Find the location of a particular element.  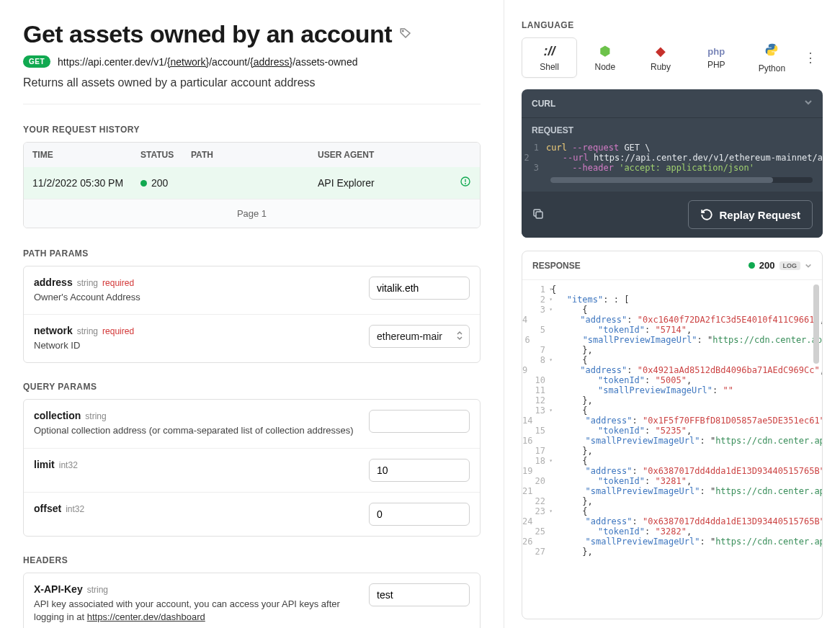

request-label: REQUEST is located at coordinates (672, 129).